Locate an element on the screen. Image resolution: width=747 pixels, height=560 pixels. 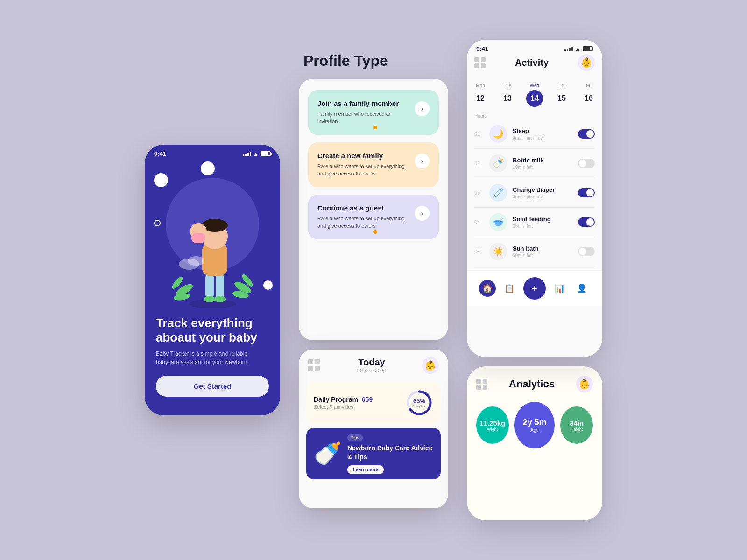
activity-feeding: 04 🥣 Solid feeding 25min left is located at coordinates (535, 222).